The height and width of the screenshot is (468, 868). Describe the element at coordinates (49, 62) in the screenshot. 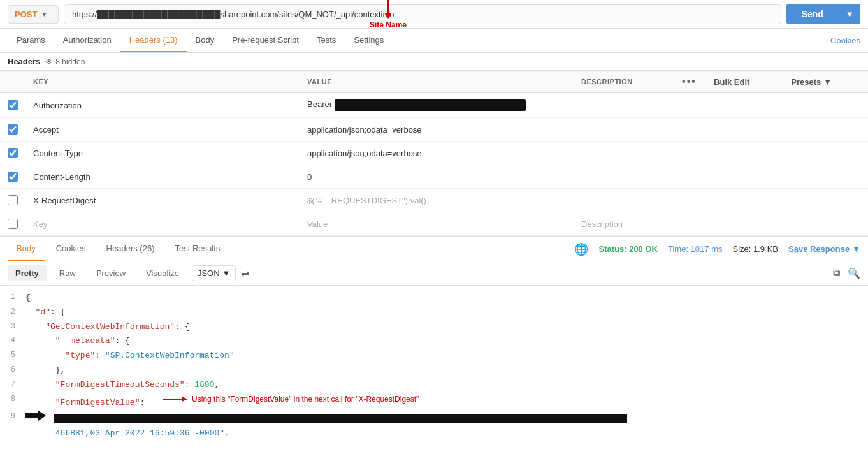

I see `eye-icon: 👁` at that location.